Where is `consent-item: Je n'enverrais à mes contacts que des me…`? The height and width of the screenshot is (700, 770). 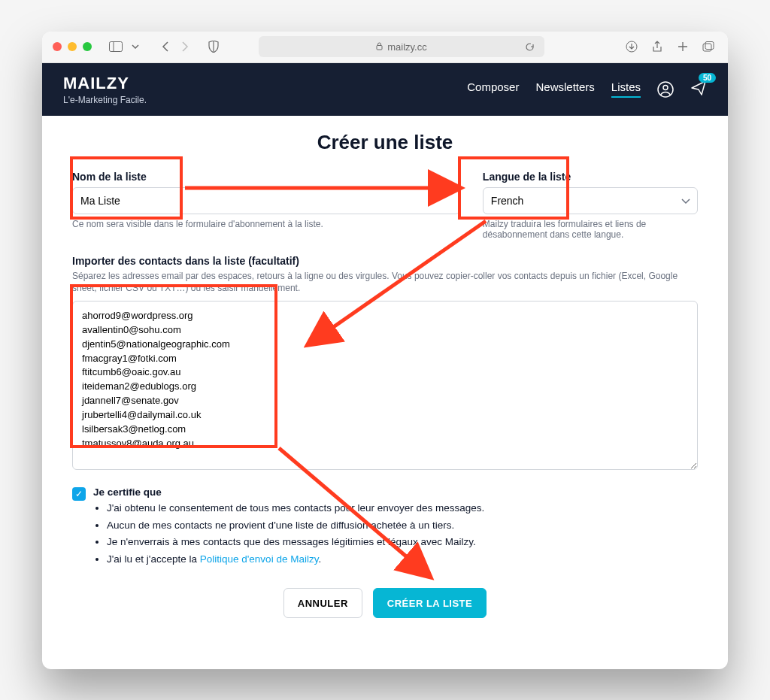
consent-item: Je n'enverrais à mes contacts que des me… is located at coordinates (296, 542).